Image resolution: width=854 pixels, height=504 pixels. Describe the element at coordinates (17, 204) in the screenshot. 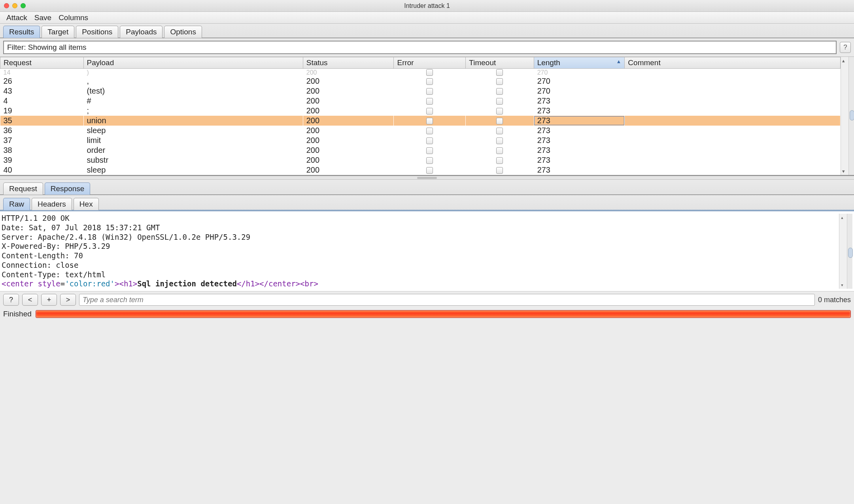

I see `tab-raw: Raw` at that location.